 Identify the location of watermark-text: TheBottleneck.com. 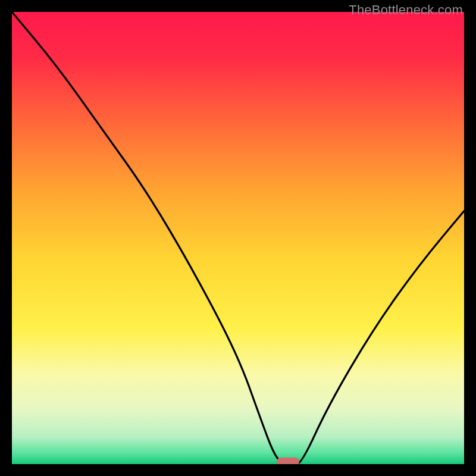
(406, 10).